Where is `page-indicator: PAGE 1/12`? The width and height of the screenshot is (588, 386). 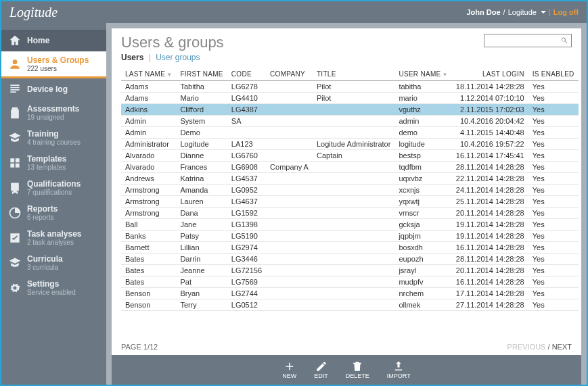
page-indicator: PAGE 1/12 is located at coordinates (139, 347).